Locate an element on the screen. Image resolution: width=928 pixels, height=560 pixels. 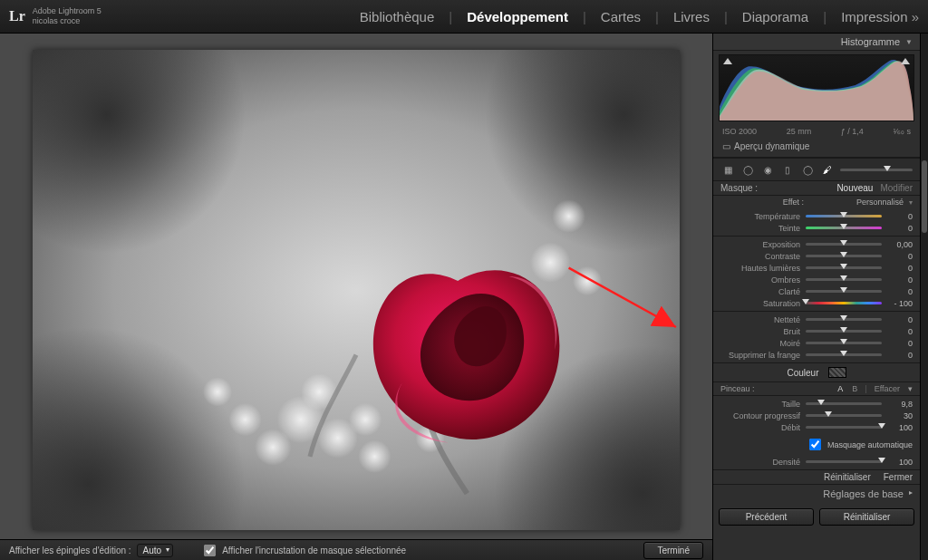
slider-teinte: Teinte 0 is located at coordinates (815, 228).